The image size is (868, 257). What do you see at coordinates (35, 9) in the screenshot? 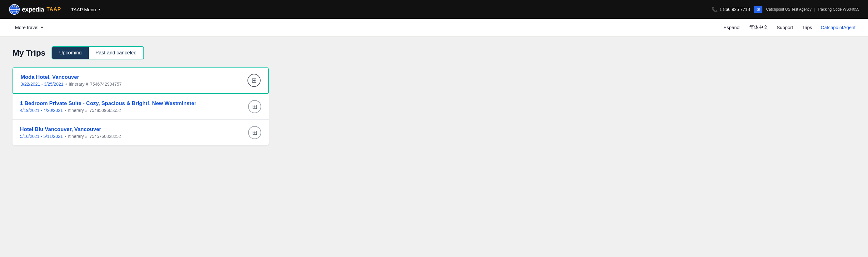
I see `expedia-logo: expedia TAAP` at bounding box center [35, 9].